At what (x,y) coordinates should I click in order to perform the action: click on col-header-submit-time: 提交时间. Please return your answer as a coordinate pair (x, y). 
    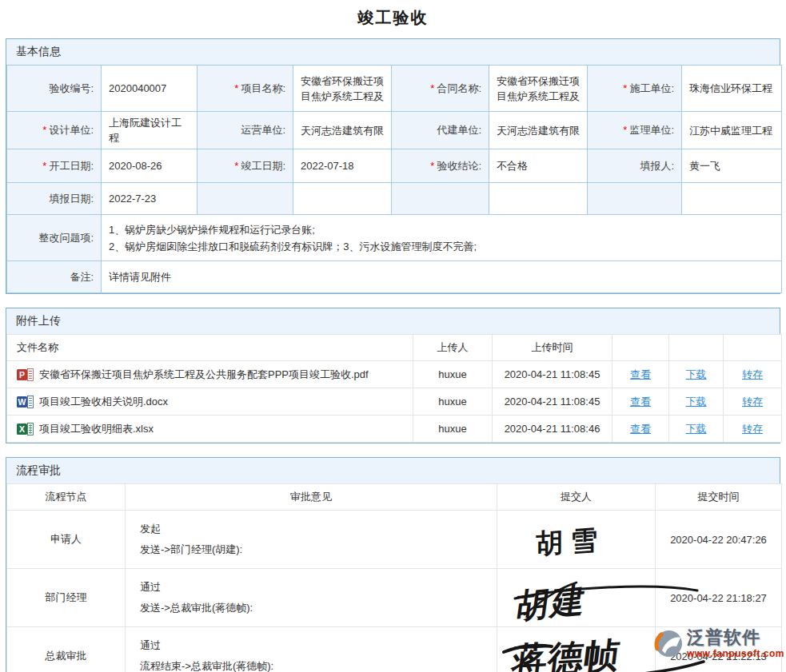
    Looking at the image, I should click on (719, 497).